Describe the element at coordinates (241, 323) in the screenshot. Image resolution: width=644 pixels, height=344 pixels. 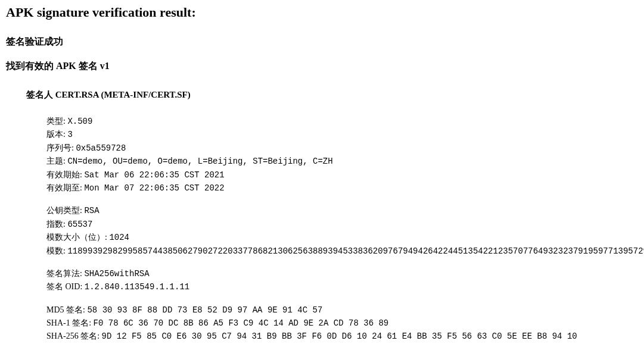
I see `sha1-value: F0 78 6C 36 70 DC 8B 86 A5 F3 C9 4C 14 A…` at that location.